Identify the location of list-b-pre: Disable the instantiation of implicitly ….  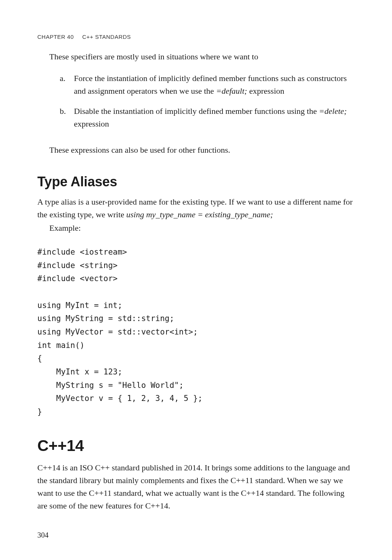
(196, 111).